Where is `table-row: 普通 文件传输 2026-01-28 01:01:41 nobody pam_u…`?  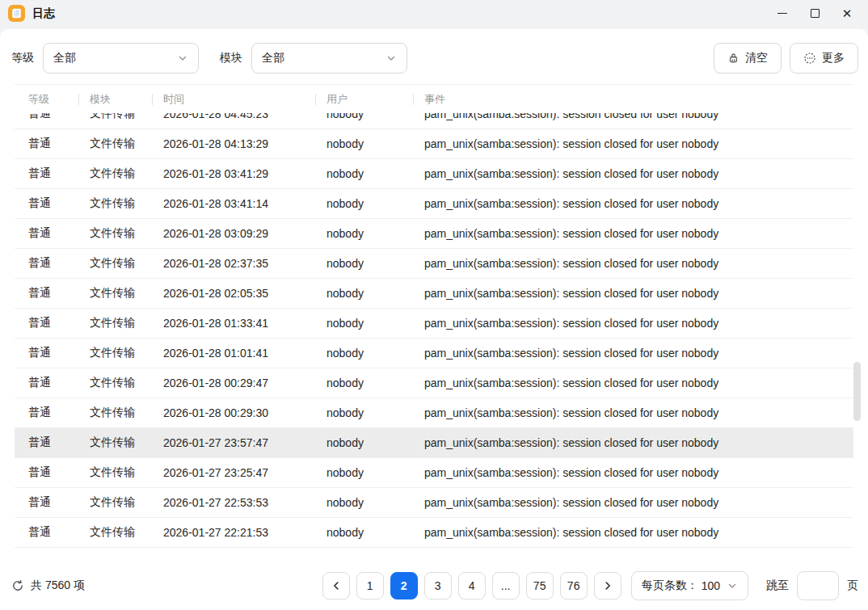
table-row: 普通 文件传输 2026-01-28 01:01:41 nobody pam_u… is located at coordinates (434, 354).